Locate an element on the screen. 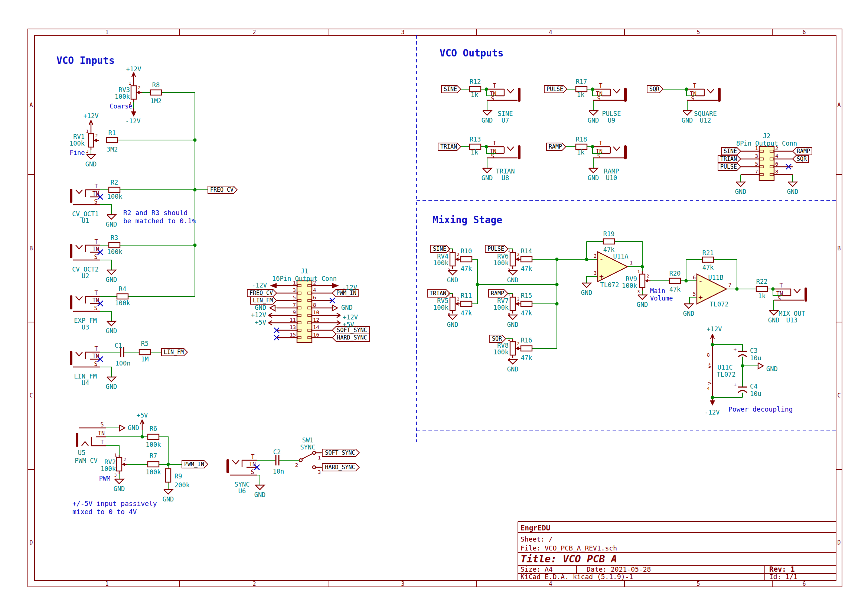 This screenshot has width=868, height=614. label-r3: R3 is located at coordinates (114, 238).